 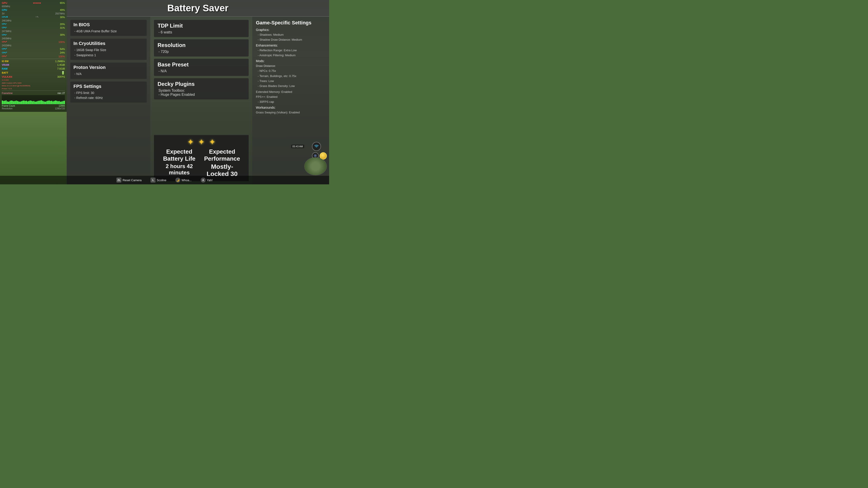 I want to click on frame-count-label: Frame Count, so click(x=8, y=106).